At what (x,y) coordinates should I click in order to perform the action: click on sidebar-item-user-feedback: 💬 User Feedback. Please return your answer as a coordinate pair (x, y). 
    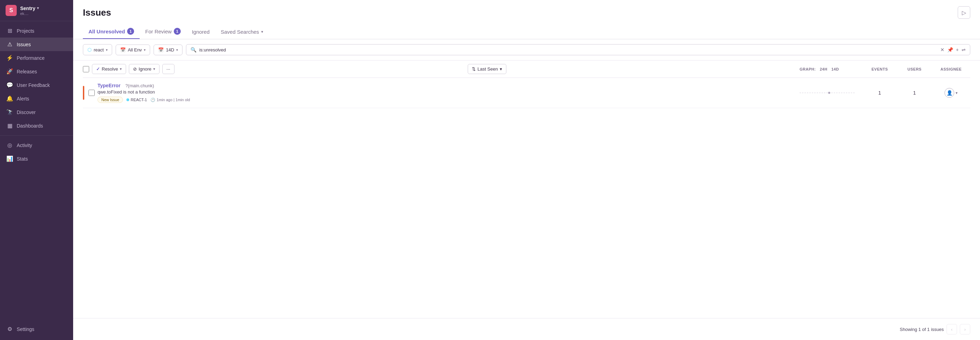
    Looking at the image, I should click on (37, 85).